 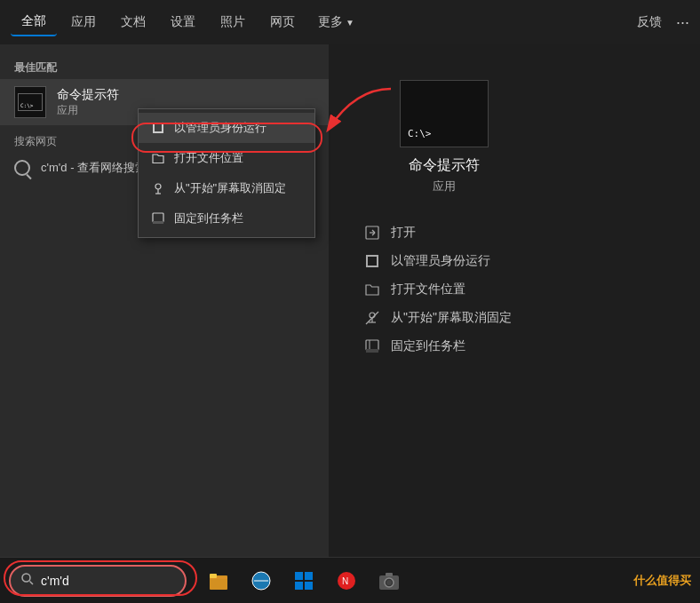 What do you see at coordinates (158, 218) in the screenshot?
I see `pin-taskbar-icon` at bounding box center [158, 218].